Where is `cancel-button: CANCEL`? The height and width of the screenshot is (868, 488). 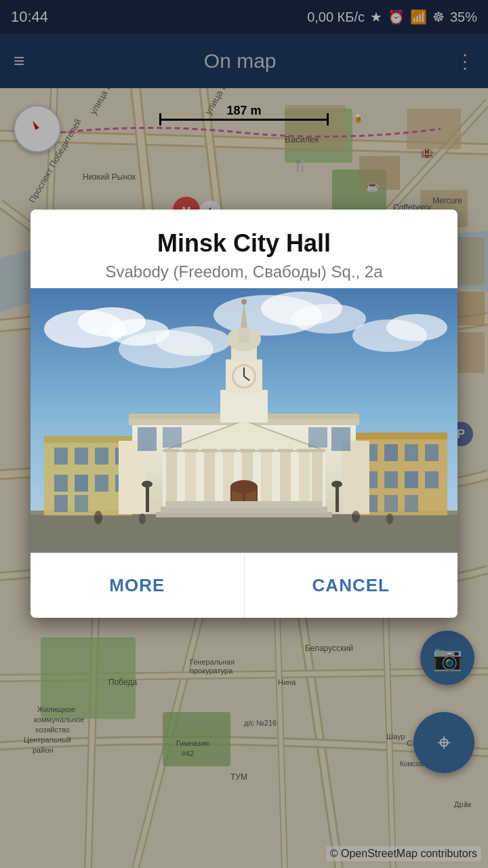
cancel-button: CANCEL is located at coordinates (351, 586).